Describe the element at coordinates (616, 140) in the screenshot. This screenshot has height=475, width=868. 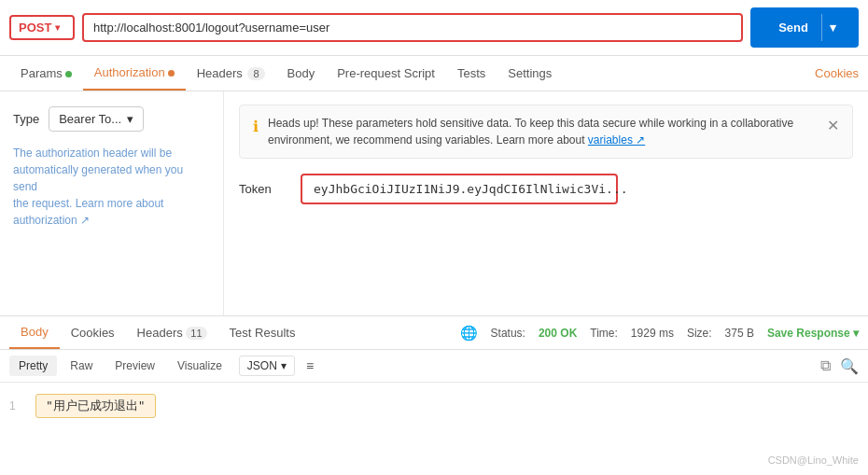
I see `variables-link: variables ↗` at that location.